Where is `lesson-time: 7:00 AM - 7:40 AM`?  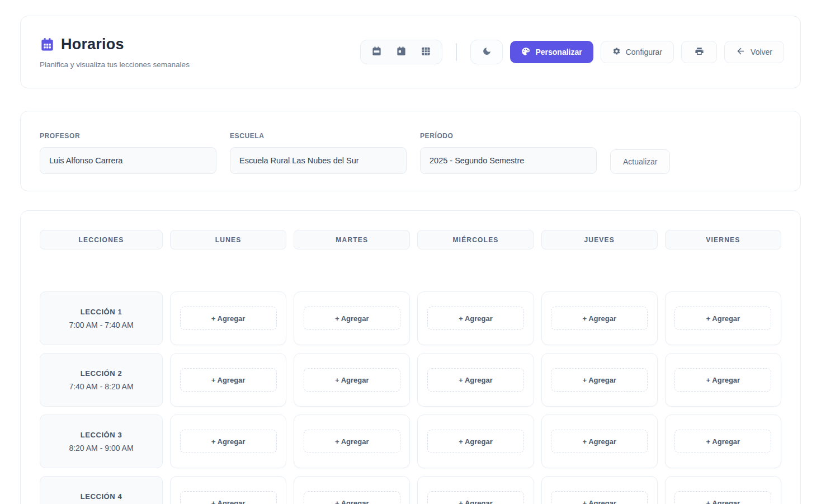 lesson-time: 7:00 AM - 7:40 AM is located at coordinates (101, 325).